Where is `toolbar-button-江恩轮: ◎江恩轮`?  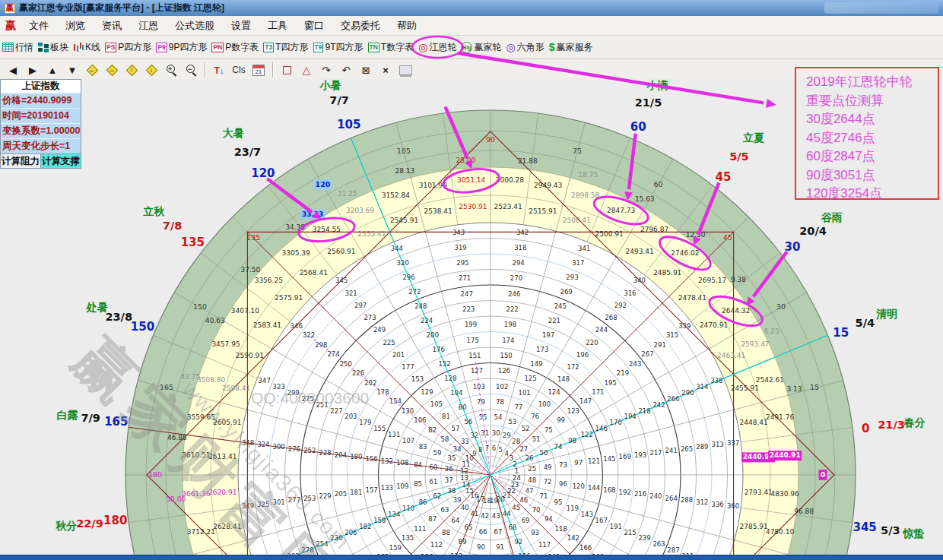
toolbar-button-江恩轮: ◎江恩轮 is located at coordinates (437, 47).